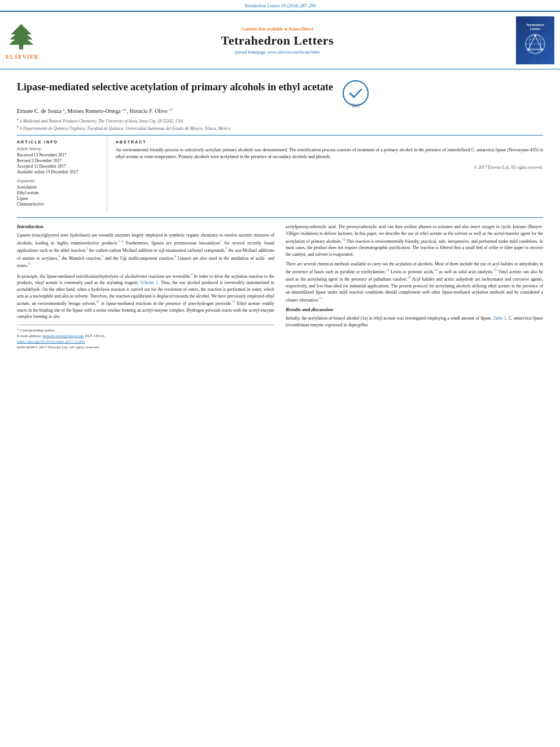 The image size is (560, 747). What do you see at coordinates (280, 173) in the screenshot?
I see `info-abstract-section: ARTICLE INFO Article history: Received 1…` at bounding box center [280, 173].